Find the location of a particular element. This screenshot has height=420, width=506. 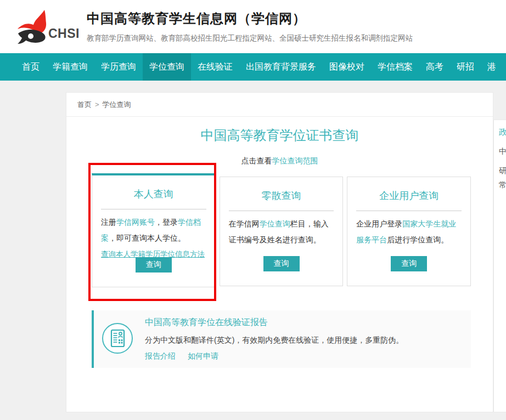

side-panel-item: 中 is located at coordinates (503, 152).